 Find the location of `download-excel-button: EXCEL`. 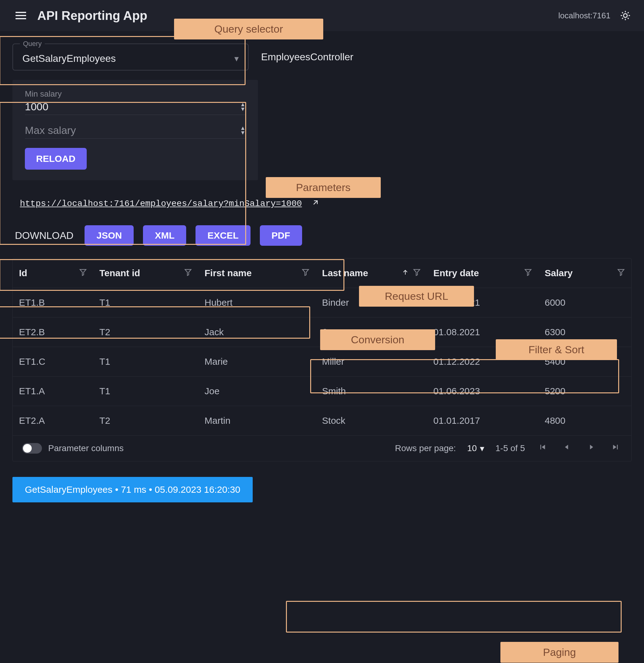

download-excel-button: EXCEL is located at coordinates (223, 235).